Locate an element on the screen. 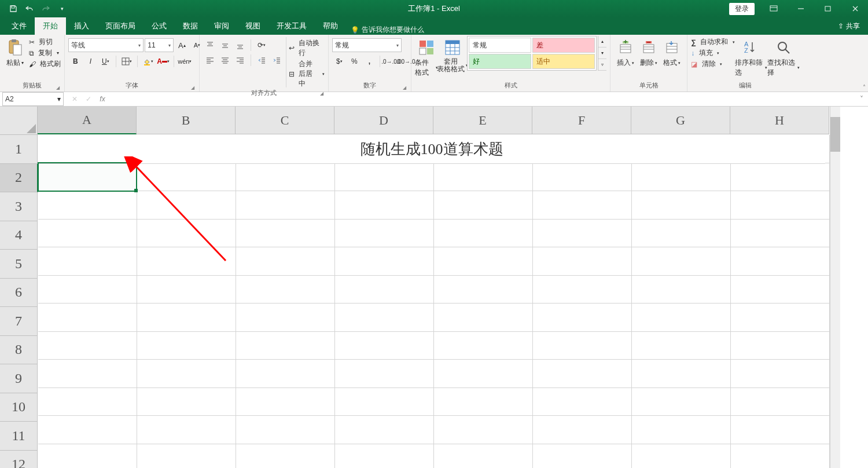 The width and height of the screenshot is (868, 468). row-header-2: 2 is located at coordinates (19, 178).